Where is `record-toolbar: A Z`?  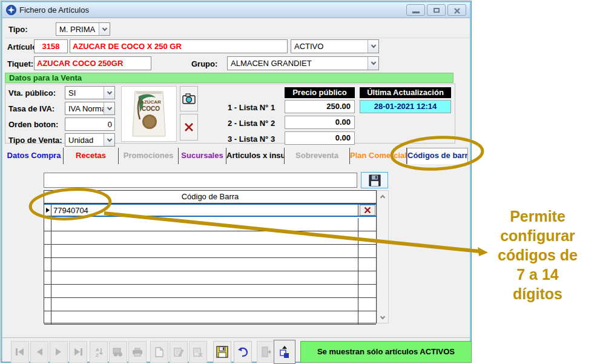
record-toolbar: A Z is located at coordinates (236, 349).